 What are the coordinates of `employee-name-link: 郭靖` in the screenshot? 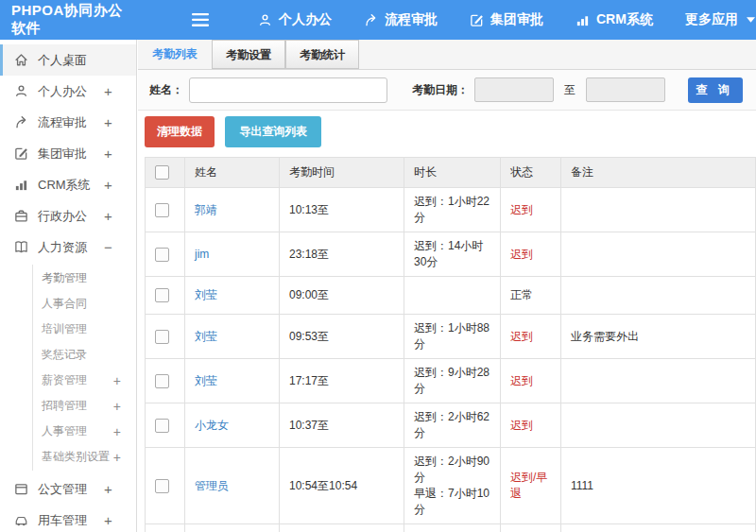 It's located at (206, 210).